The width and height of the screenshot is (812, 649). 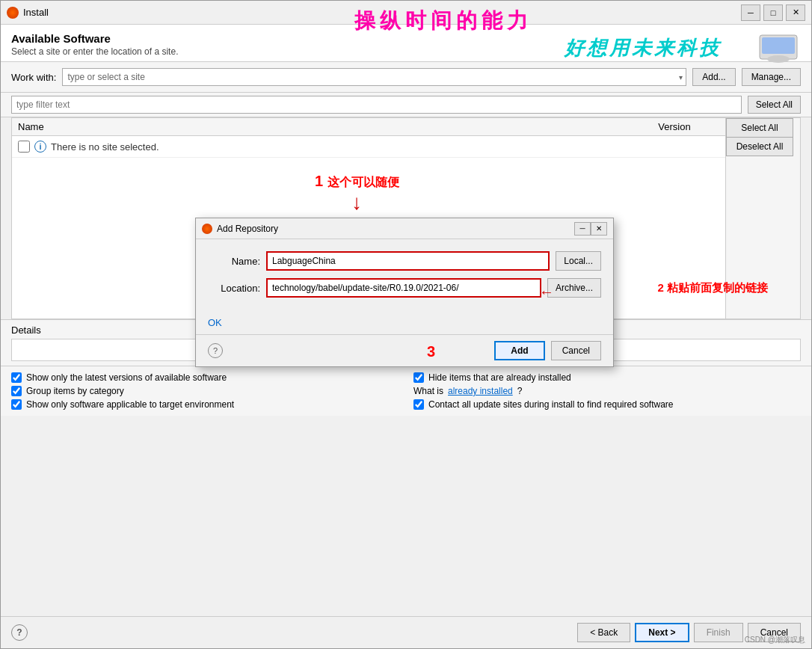 What do you see at coordinates (772, 77) in the screenshot?
I see `manage-button: Manage...` at bounding box center [772, 77].